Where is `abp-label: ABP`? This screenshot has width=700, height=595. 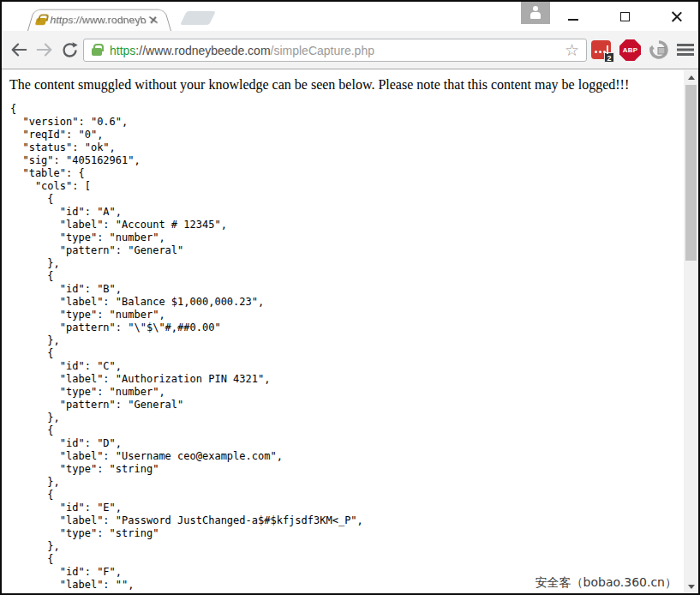
abp-label: ABP is located at coordinates (631, 50).